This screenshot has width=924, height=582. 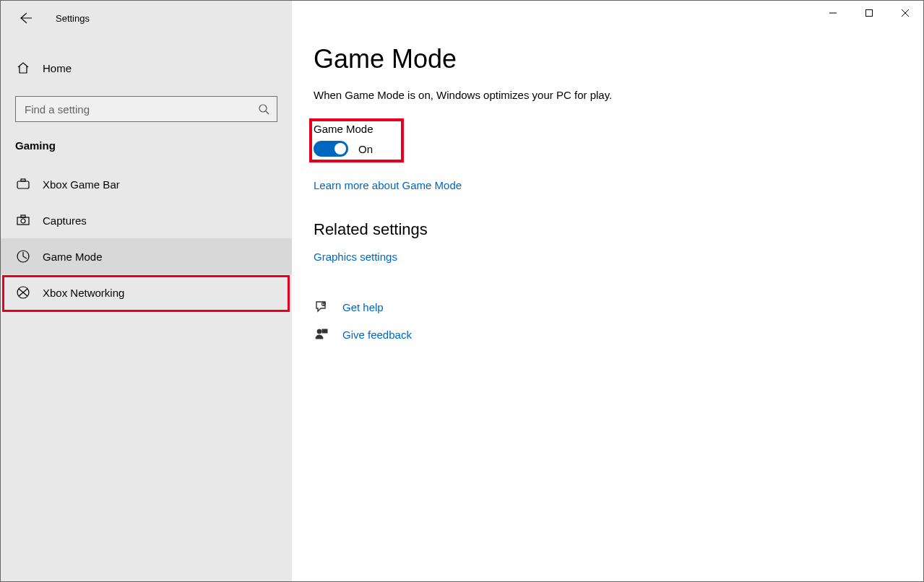 I want to click on sidebar-item-game-mode: Game Mode, so click(x=146, y=256).